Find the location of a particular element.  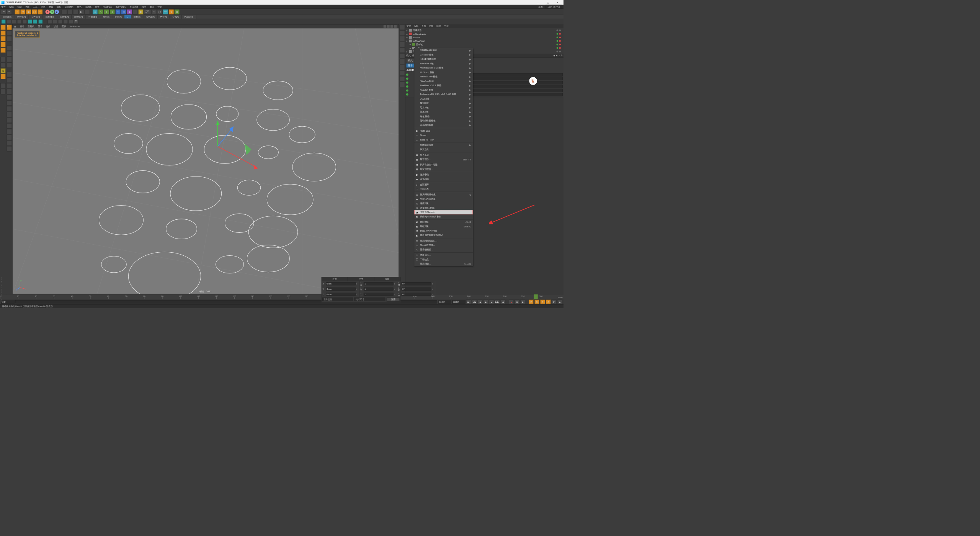

next-frame-button: ▶ is located at coordinates (492, 302).